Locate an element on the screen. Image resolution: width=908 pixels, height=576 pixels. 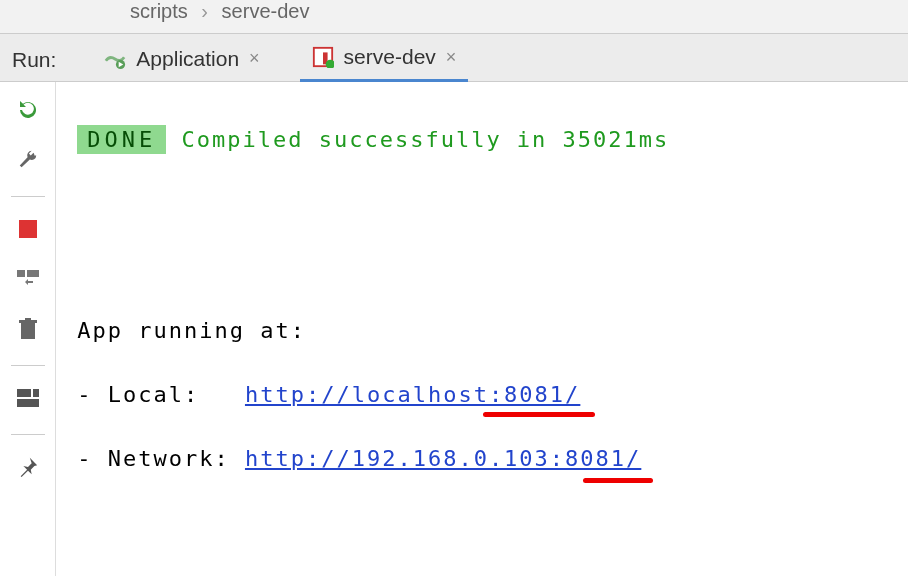
breadcrumb: scripts › serve-dev is located at coordinates (454, 17).